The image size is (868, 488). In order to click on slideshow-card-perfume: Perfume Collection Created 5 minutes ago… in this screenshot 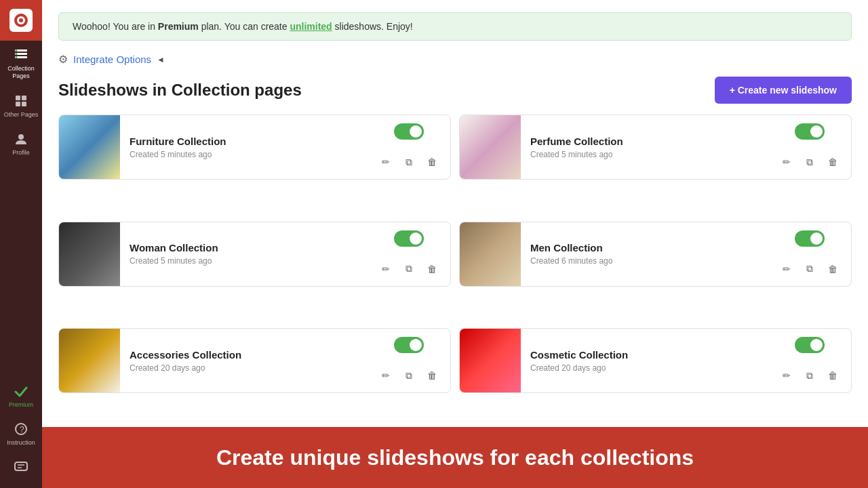, I will do `click(655, 147)`.